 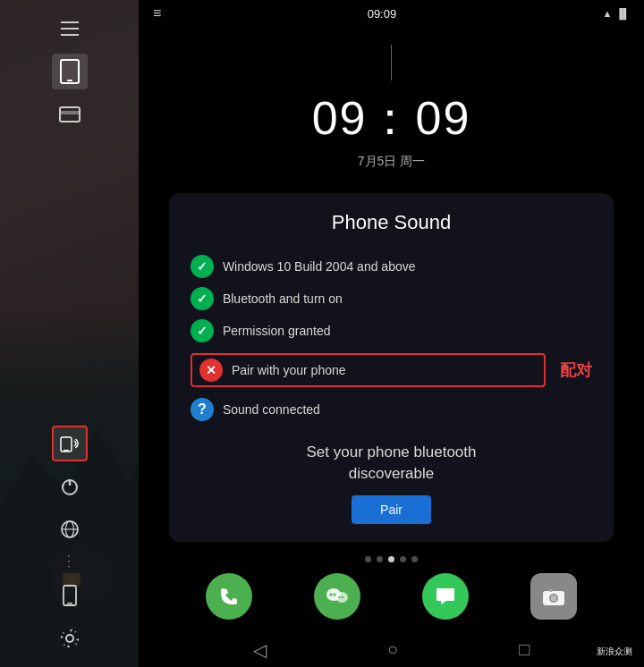 What do you see at coordinates (337, 596) in the screenshot?
I see `wechat-app-icon` at bounding box center [337, 596].